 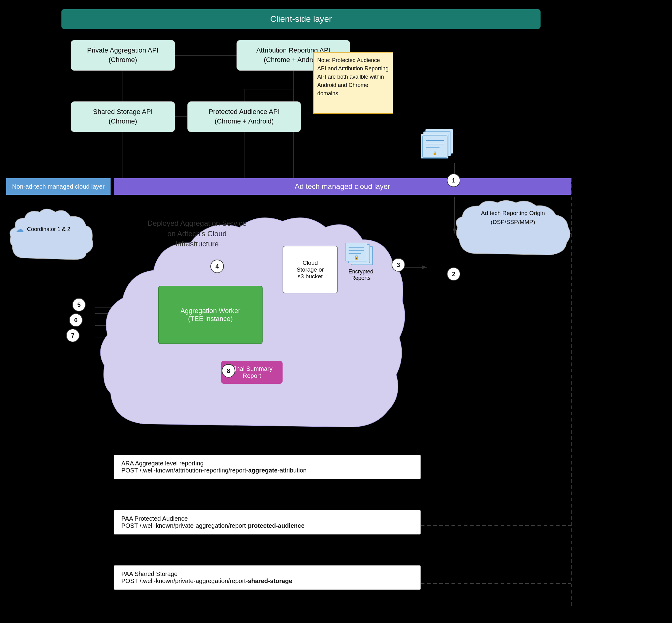 I want to click on encrypted-reports-top: 🔒 EncryptedReports, so click(x=439, y=152).